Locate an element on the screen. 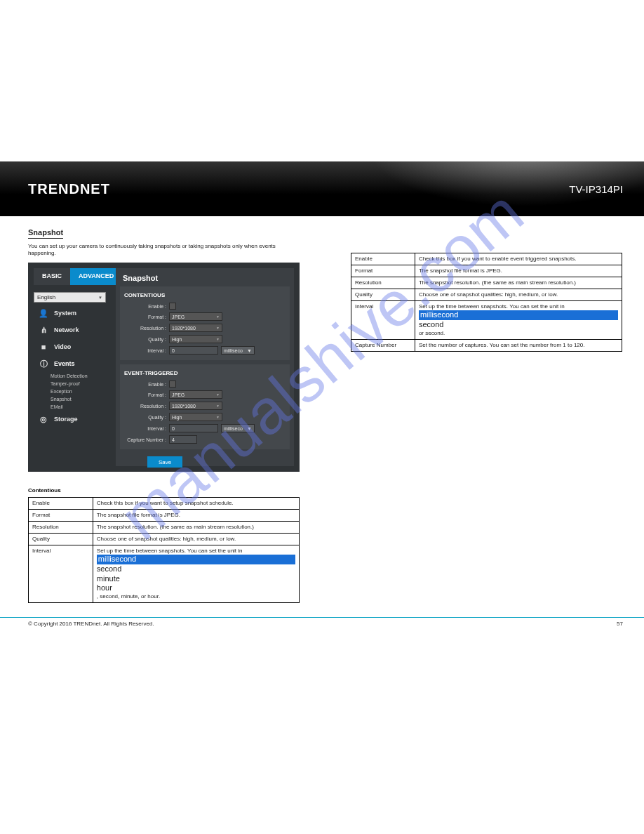 This screenshot has width=644, height=834. label: Quality is located at coordinates (145, 417).